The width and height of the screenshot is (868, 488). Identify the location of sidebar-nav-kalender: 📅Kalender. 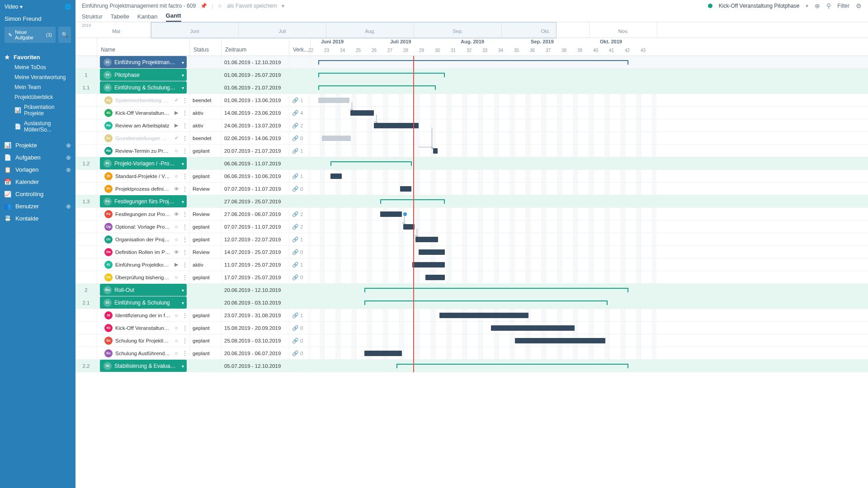
(38, 182).